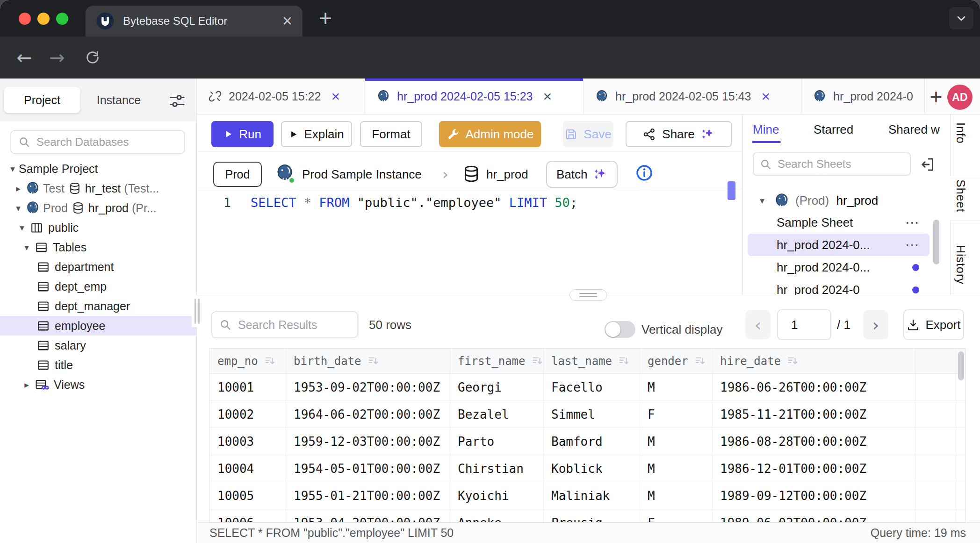 Image resolution: width=980 pixels, height=543 pixels. Describe the element at coordinates (368, 361) in the screenshot. I see `column-header-birth_date: birth_date` at that location.